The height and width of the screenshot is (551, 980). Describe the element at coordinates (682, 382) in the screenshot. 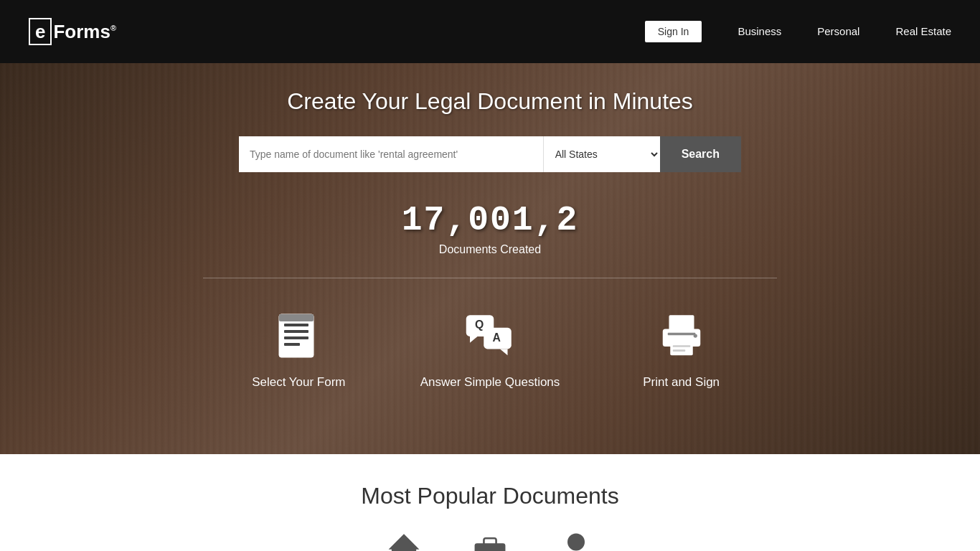

I see `step-print-sign-label: Print and Sign` at that location.